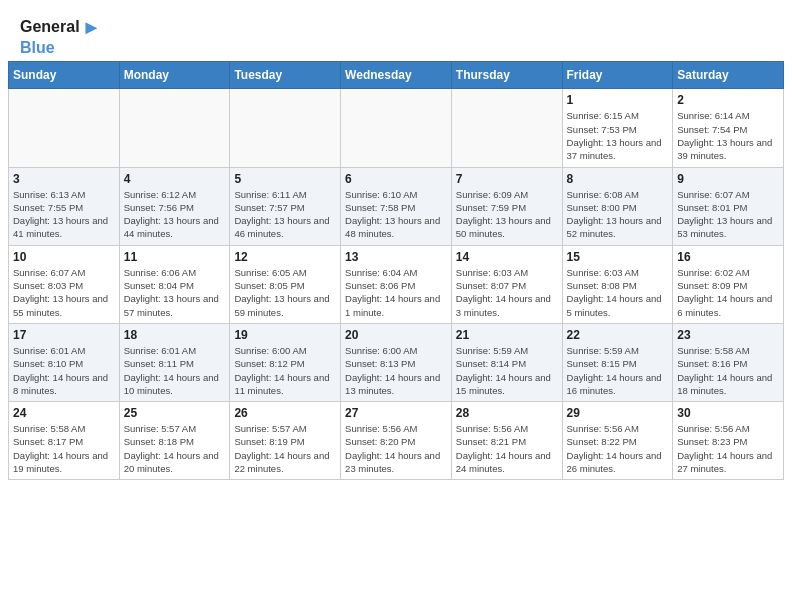  Describe the element at coordinates (64, 214) in the screenshot. I see `day-info: Sunrise: 6:13 AM Sunset: 7:55 PM Dayligh…` at that location.